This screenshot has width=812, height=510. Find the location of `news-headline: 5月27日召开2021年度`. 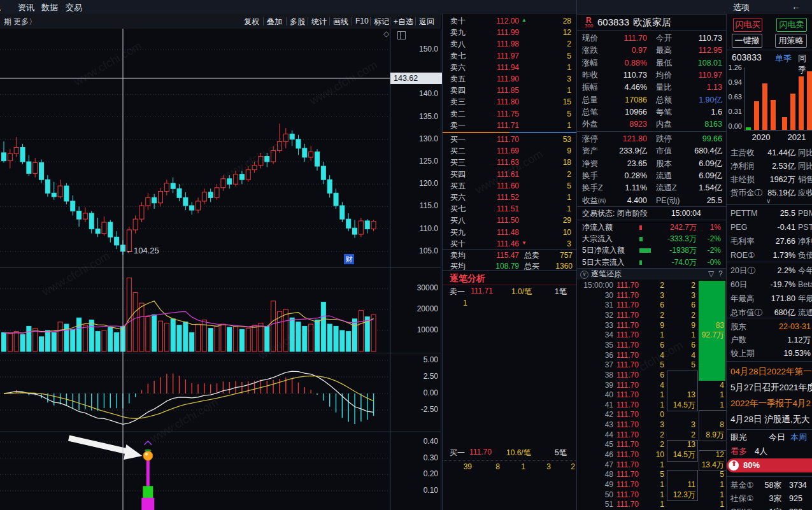

news-headline: 5月27日召开2021年度 is located at coordinates (771, 388).